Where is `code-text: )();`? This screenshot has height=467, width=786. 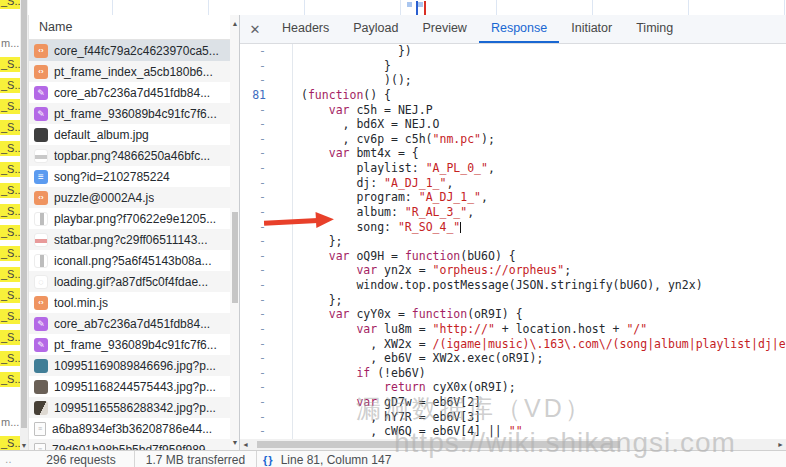 code-text: )(); is located at coordinates (539, 80).